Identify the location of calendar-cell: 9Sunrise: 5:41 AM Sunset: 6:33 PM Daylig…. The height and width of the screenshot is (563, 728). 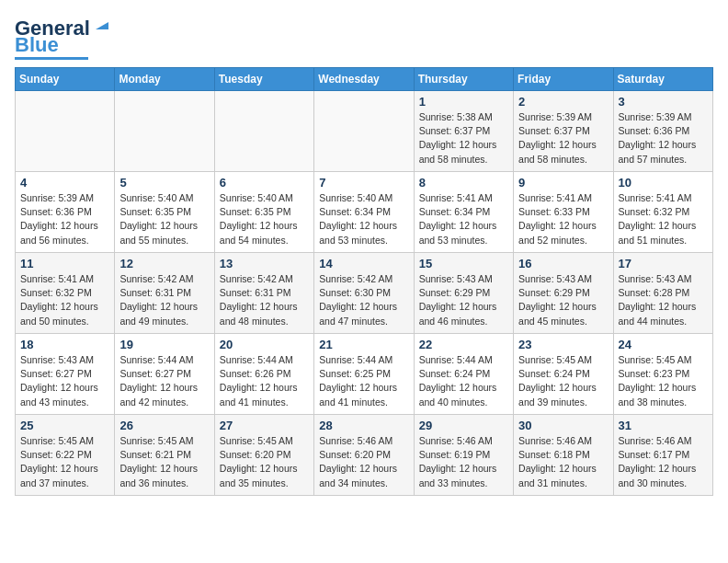
(563, 213).